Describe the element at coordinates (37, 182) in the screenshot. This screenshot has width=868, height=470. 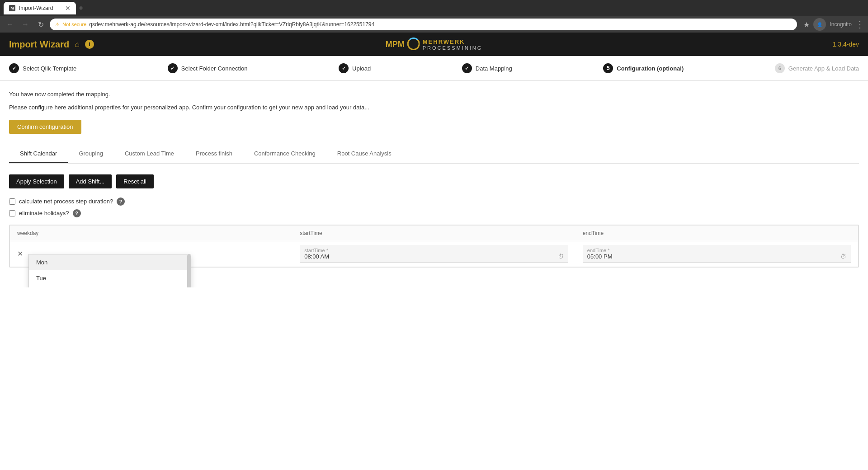
I see `apply-selection-button: Apply Selection` at that location.